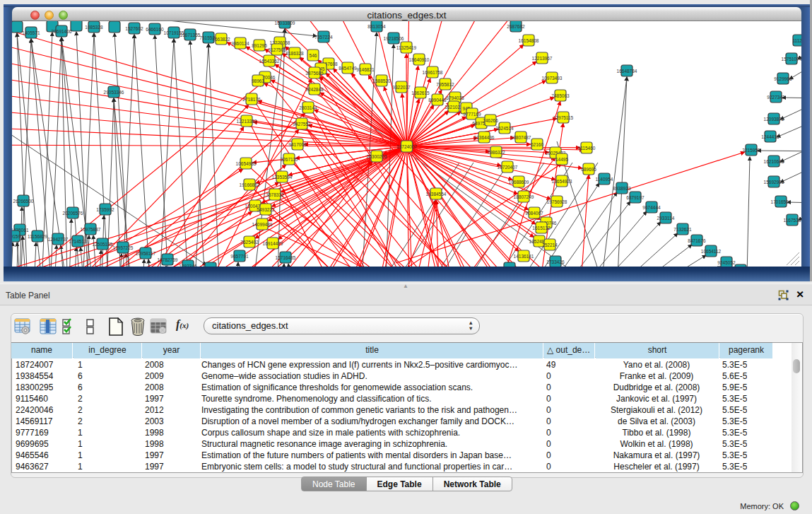  What do you see at coordinates (537, 144) in the screenshot?
I see `svg-text: 62160` at bounding box center [537, 144].